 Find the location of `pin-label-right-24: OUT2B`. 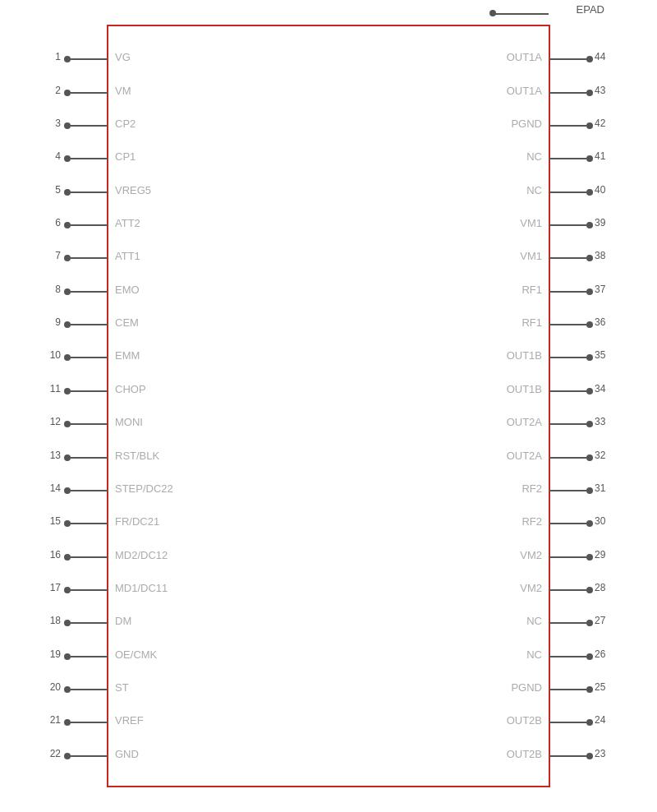

pin-label-right-24: OUT2B is located at coordinates (524, 720).